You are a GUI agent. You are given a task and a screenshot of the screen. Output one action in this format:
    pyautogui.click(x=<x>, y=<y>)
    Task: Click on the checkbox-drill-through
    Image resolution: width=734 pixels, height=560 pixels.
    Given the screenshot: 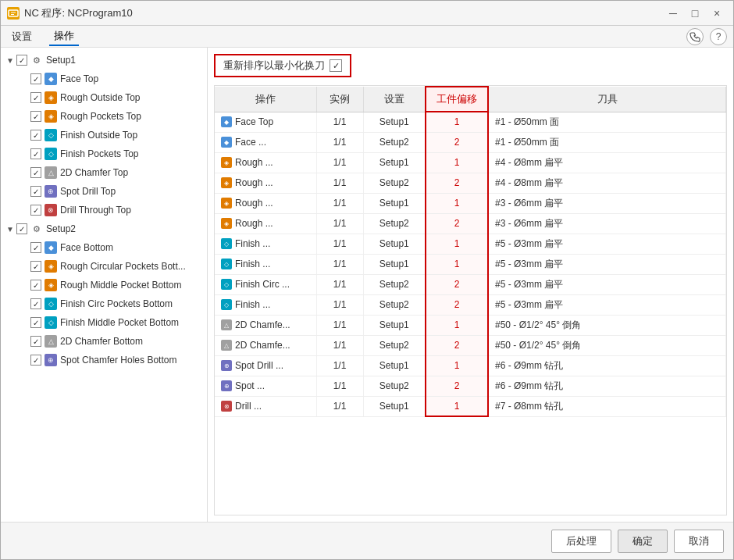 What is the action you would take?
    pyautogui.click(x=36, y=210)
    